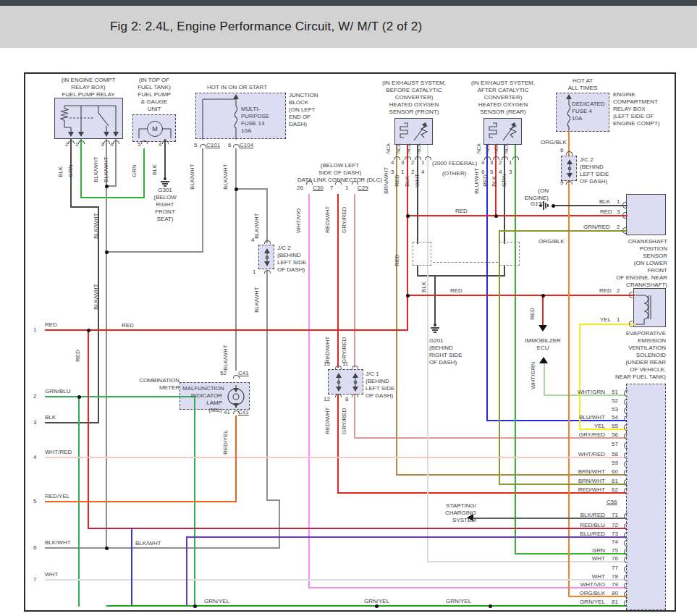 Image resolution: width=697 pixels, height=616 pixels. What do you see at coordinates (650, 308) in the screenshot?
I see `solenoid-coil-symbol` at bounding box center [650, 308].